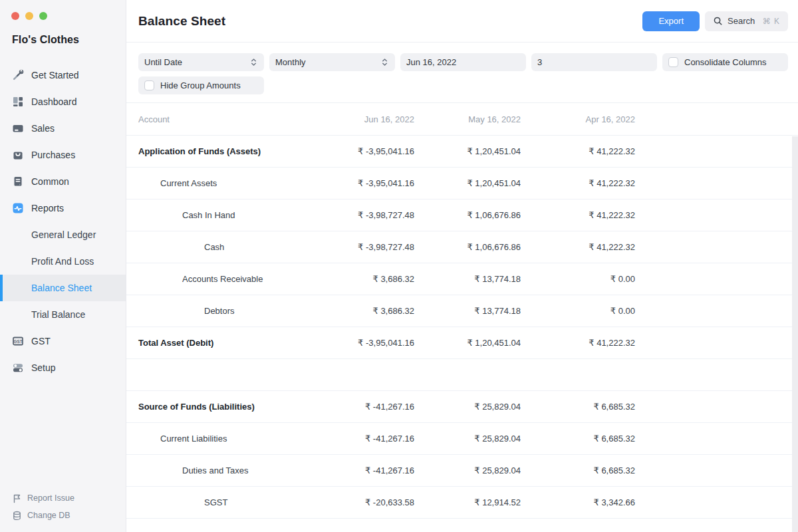 This screenshot has height=532, width=798. Describe the element at coordinates (462, 21) in the screenshot. I see `main-header: Balance Sheet Export Search ⌘ K` at that location.